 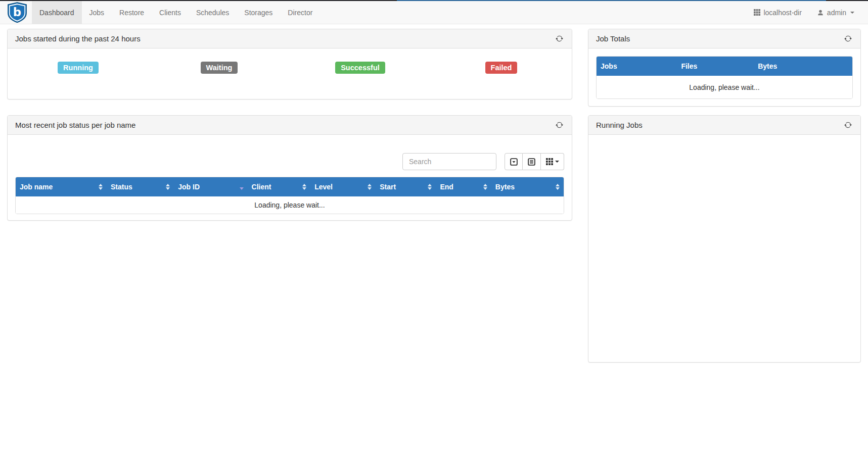 I want to click on panel-jobs-24h: Jobs started during the past 24 hours Ru…, so click(x=290, y=64).